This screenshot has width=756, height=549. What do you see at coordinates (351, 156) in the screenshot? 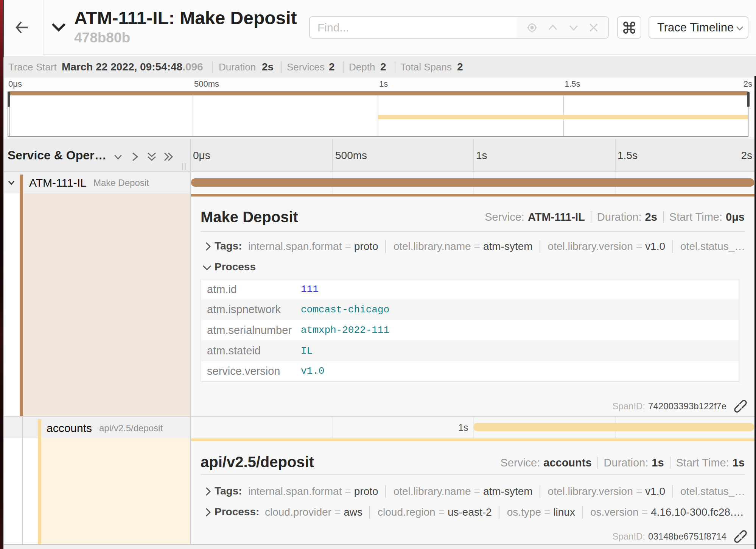
I see `ruler-tick: 500ms` at bounding box center [351, 156].